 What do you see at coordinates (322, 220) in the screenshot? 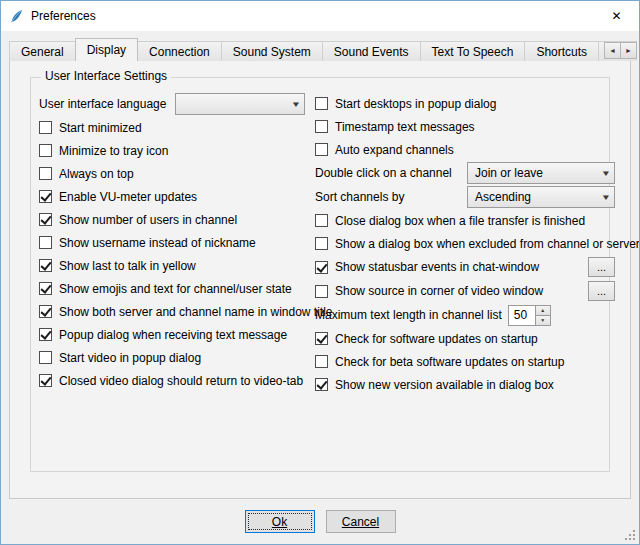
I see `checkbox-close-on-transfer` at bounding box center [322, 220].